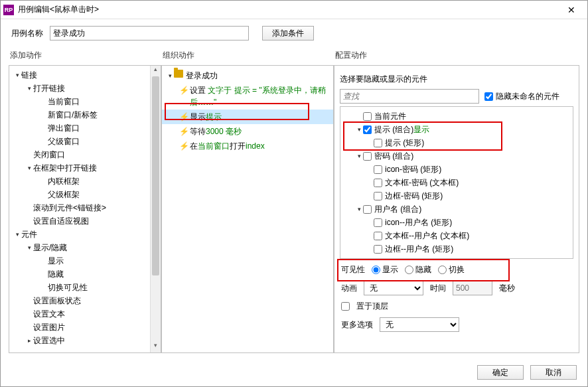  What do you see at coordinates (85, 56) in the screenshot?
I see `add-action-header: 添加动作` at bounding box center [85, 56].